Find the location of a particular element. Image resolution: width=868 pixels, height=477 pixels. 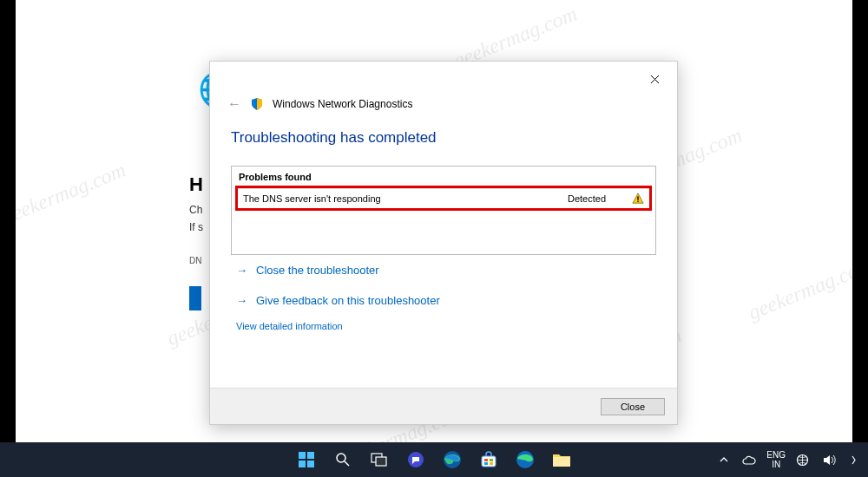

dialog-footer: Close is located at coordinates (444, 406).